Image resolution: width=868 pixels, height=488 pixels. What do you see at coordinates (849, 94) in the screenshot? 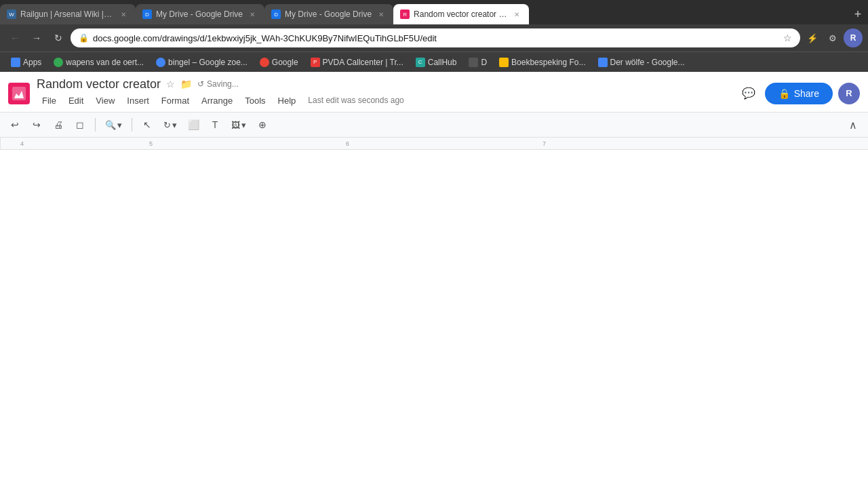
I see `user-avatar: R` at bounding box center [849, 94].